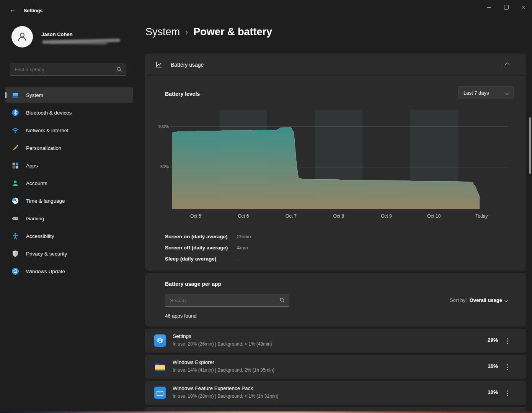  I want to click on battery-usage-title: Battery usage, so click(187, 65).